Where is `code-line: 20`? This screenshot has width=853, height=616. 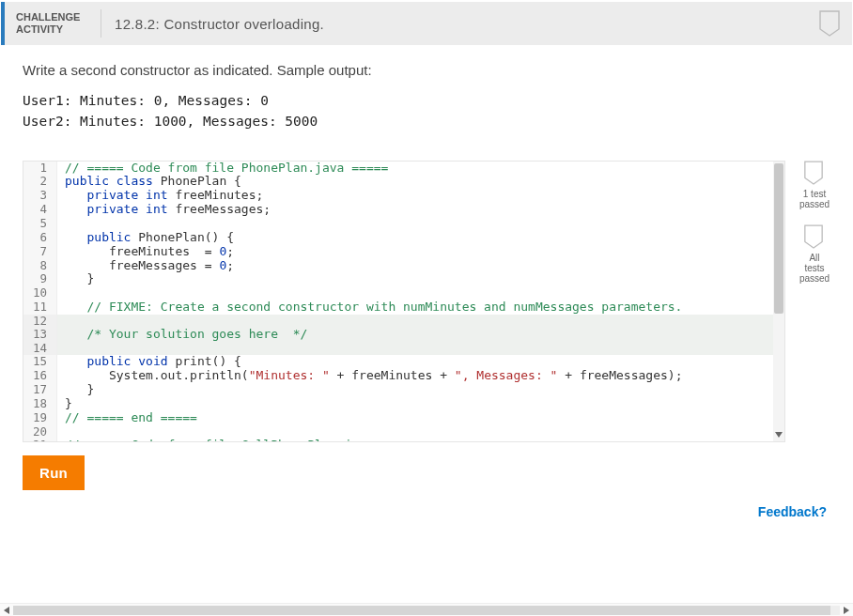
code-line: 20 is located at coordinates (404, 432).